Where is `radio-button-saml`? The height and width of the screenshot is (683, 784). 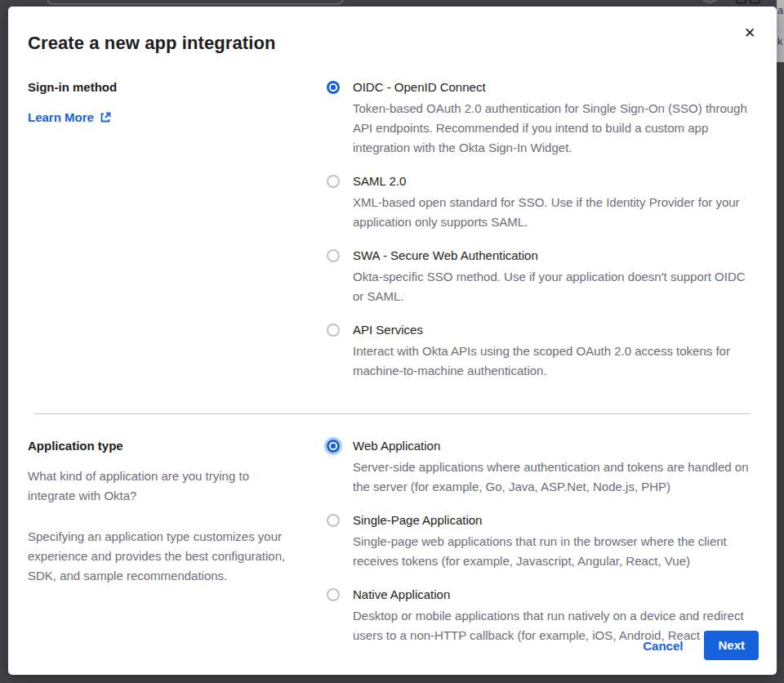
radio-button-saml is located at coordinates (333, 181).